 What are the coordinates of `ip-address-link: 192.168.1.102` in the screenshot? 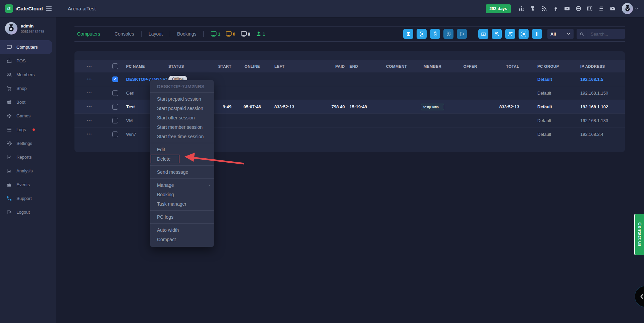 It's located at (594, 107).